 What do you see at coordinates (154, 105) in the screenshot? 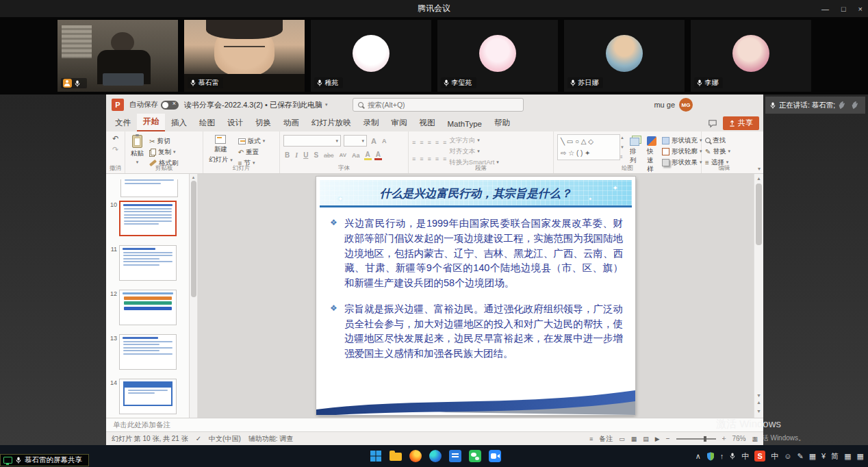
I see `autosave-toggle: 自动保存` at bounding box center [154, 105].